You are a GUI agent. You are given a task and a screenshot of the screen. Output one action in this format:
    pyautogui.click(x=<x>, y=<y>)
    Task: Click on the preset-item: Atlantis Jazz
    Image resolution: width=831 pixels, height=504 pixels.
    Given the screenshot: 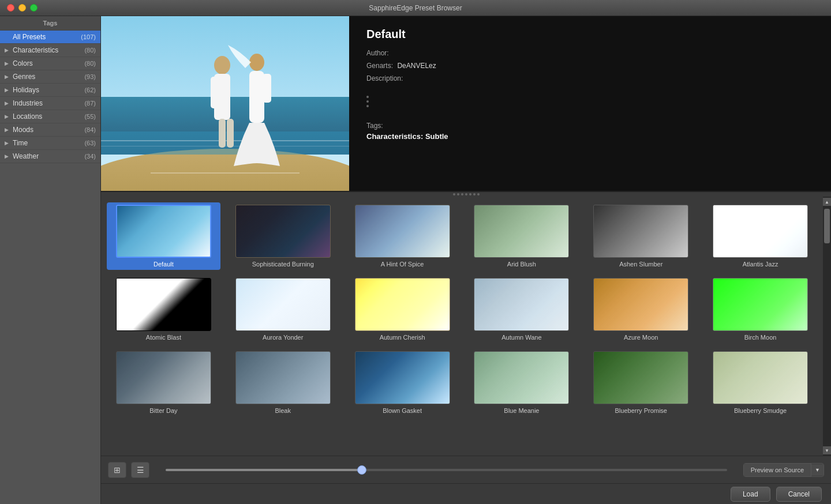 What is the action you would take?
    pyautogui.click(x=761, y=236)
    